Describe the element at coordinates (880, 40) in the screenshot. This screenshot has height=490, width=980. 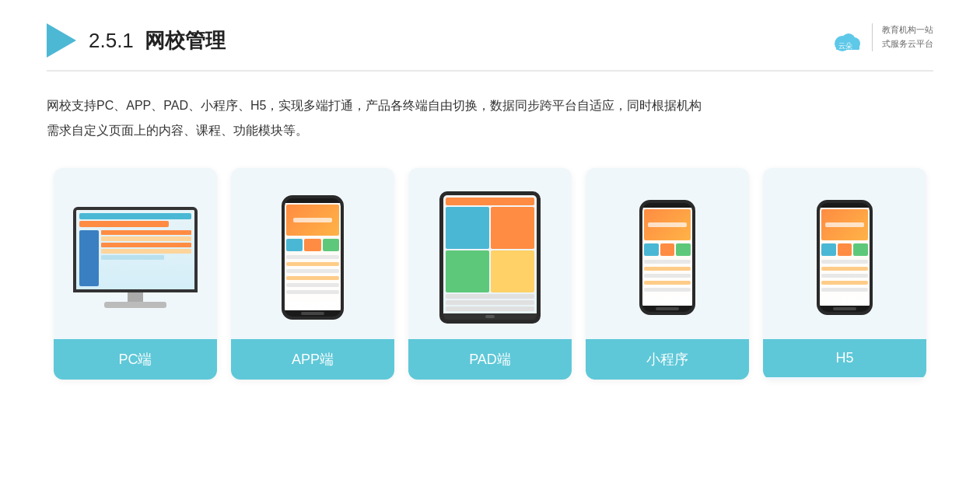
I see `brand-area: 云朵 教育机构一站 式服务云平台` at that location.